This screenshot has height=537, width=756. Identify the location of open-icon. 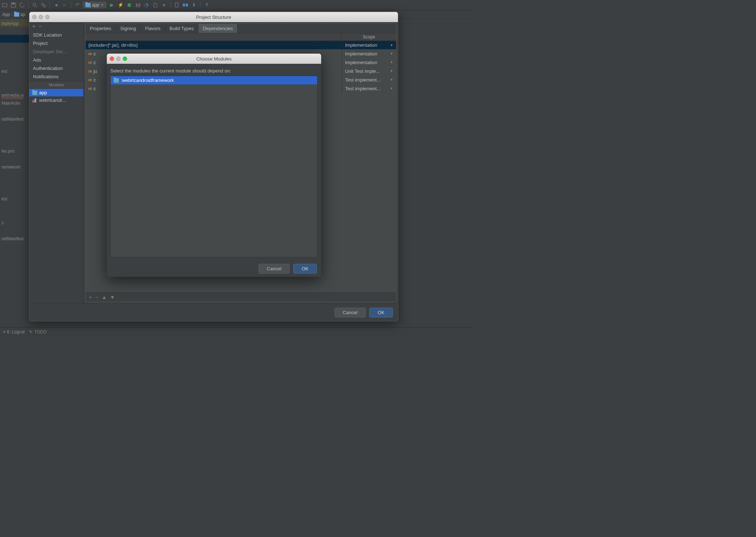
(5, 5).